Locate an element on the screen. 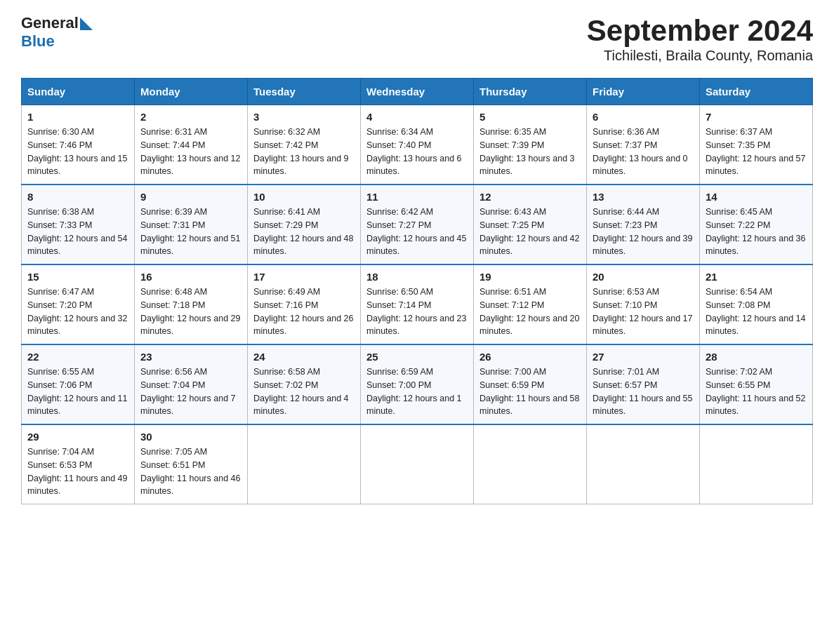 This screenshot has width=834, height=644. day-info: Sunrise: 6:56 AMSunset: 7:04 PMDaylight:… is located at coordinates (191, 391).